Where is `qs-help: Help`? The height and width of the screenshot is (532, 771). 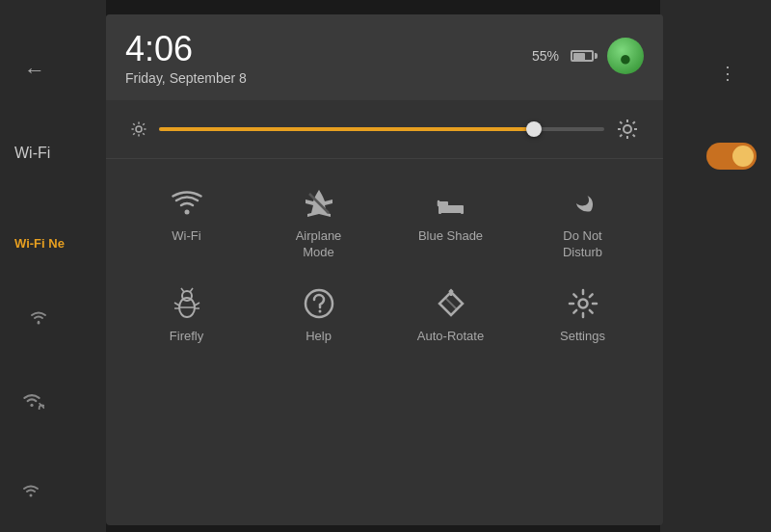 qs-help: Help is located at coordinates (319, 316).